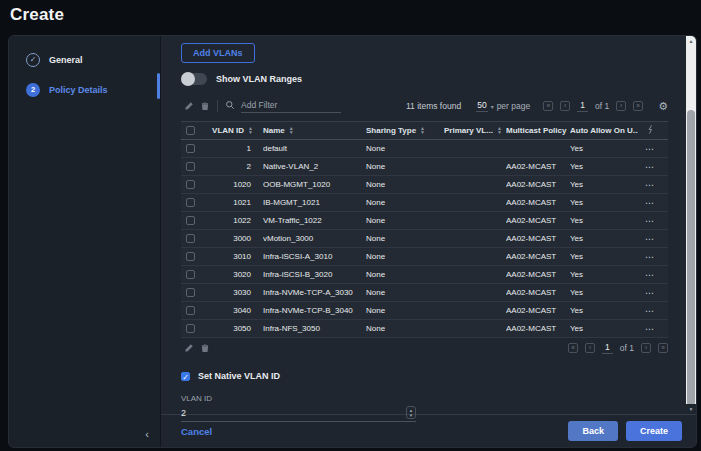  What do you see at coordinates (234, 238) in the screenshot?
I see `cell-vlan-id: 3000` at bounding box center [234, 238].